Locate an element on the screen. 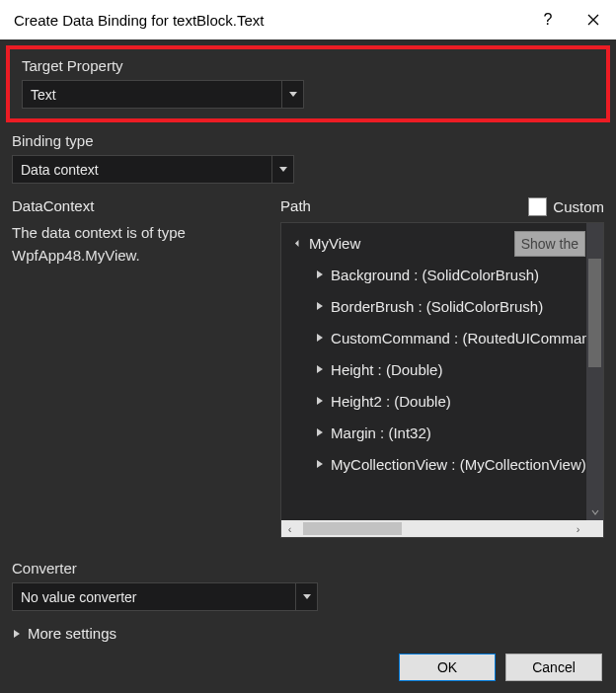 The image size is (616, 693). show-button: Show the is located at coordinates (550, 244).